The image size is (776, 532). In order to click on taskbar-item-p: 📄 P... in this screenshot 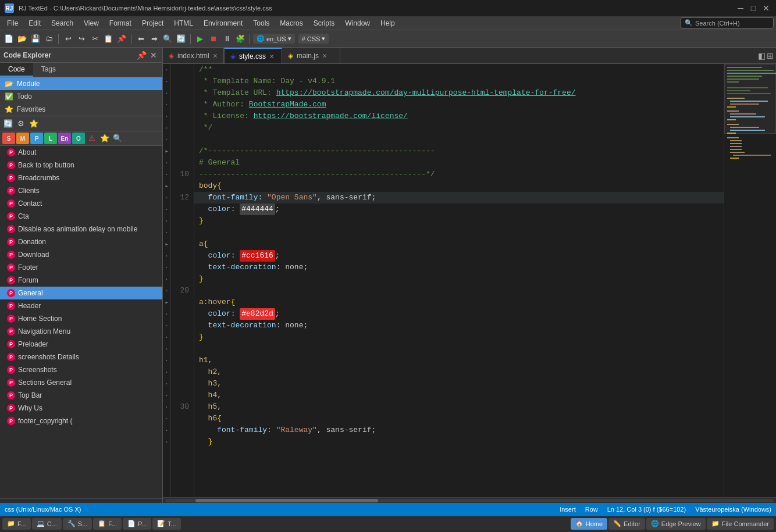, I will do `click(137, 524)`.